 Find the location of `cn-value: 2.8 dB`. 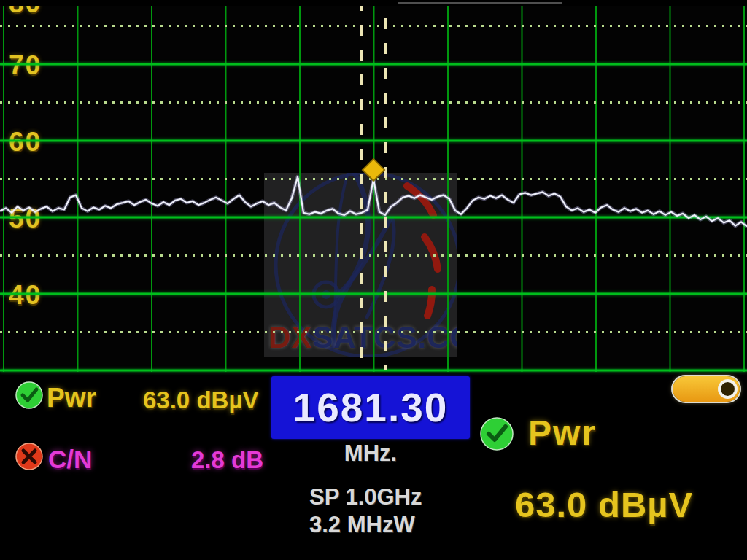

cn-value: 2.8 dB is located at coordinates (228, 460).